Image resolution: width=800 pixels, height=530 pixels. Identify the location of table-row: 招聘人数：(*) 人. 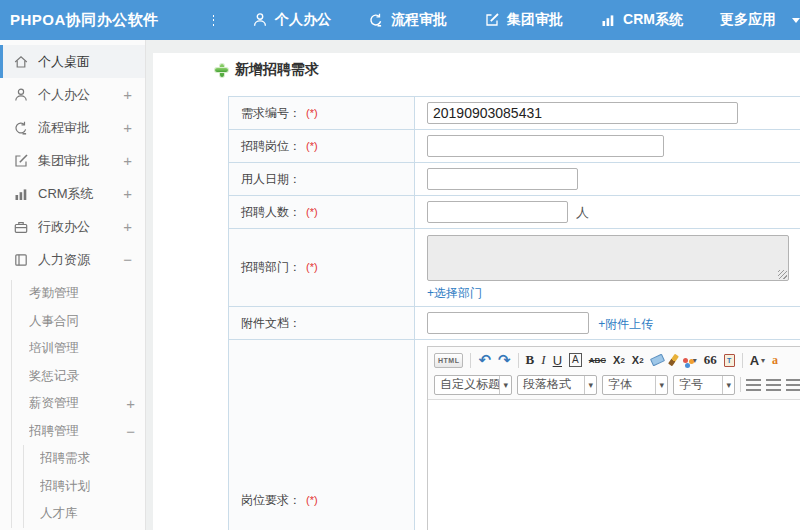
(514, 212).